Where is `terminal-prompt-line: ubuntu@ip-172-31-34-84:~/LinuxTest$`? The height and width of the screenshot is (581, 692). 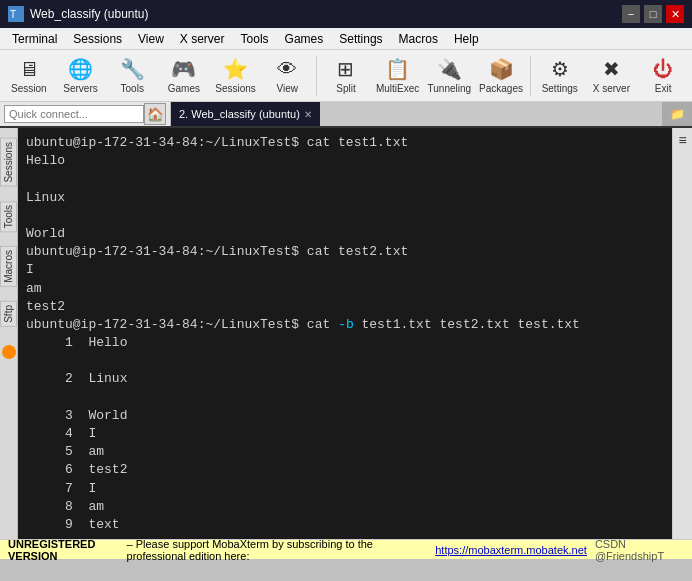
terminal-prompt-line: ubuntu@ip-172-31-34-84:~/LinuxTest$ is located at coordinates (345, 536).